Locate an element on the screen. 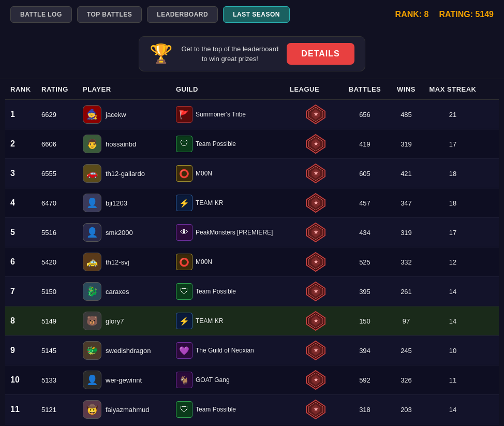 The height and width of the screenshot is (426, 504). player-avatar: 🧙 is located at coordinates (92, 114).